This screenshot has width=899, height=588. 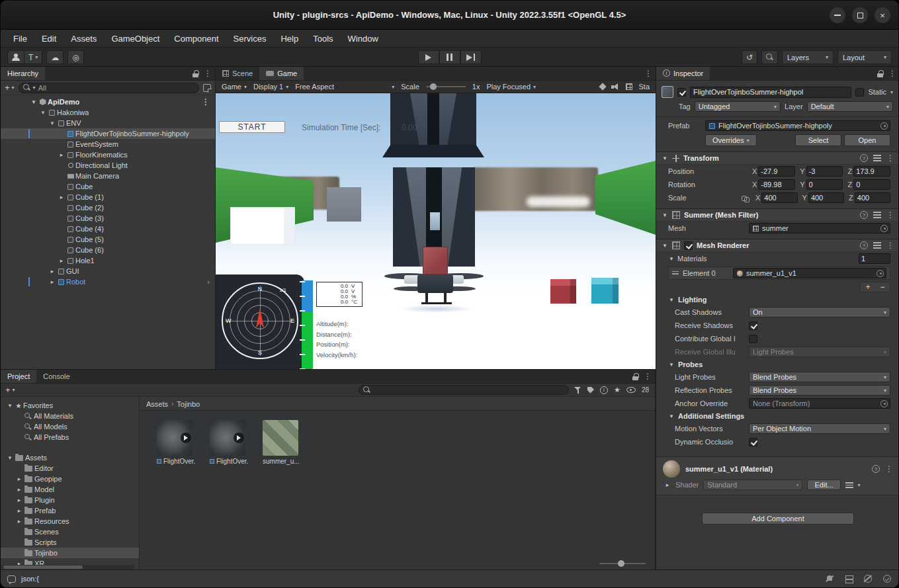 I want to click on hierarchy-item: Cube (2), so click(x=108, y=208).